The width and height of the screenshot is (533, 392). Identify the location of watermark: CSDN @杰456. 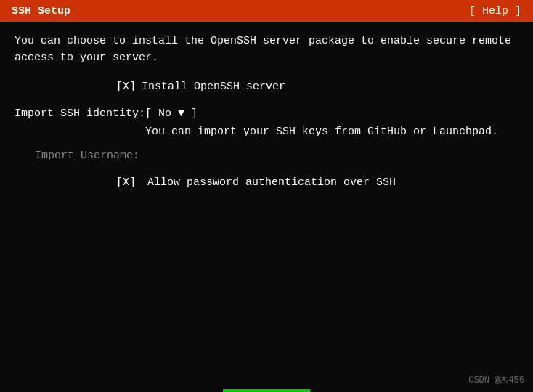
(497, 380).